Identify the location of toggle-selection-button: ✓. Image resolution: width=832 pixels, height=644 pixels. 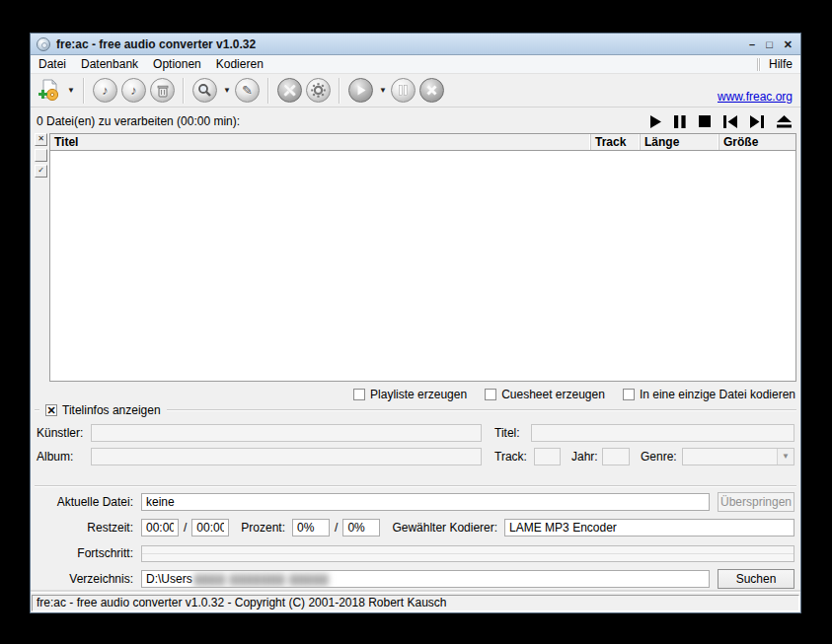
(41, 172).